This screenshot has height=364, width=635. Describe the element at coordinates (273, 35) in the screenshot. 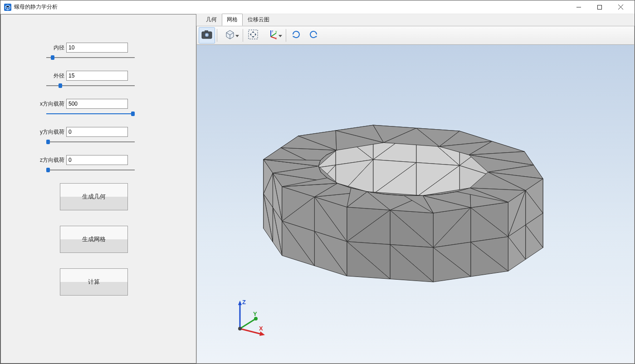

I see `axes-triad-button: z y x` at that location.